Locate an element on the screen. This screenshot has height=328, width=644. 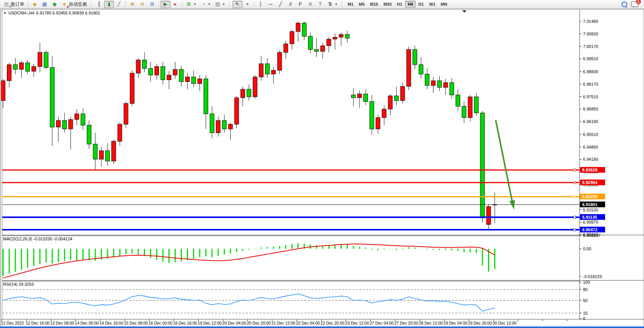
reports-icon: ▦ is located at coordinates (45, 5).